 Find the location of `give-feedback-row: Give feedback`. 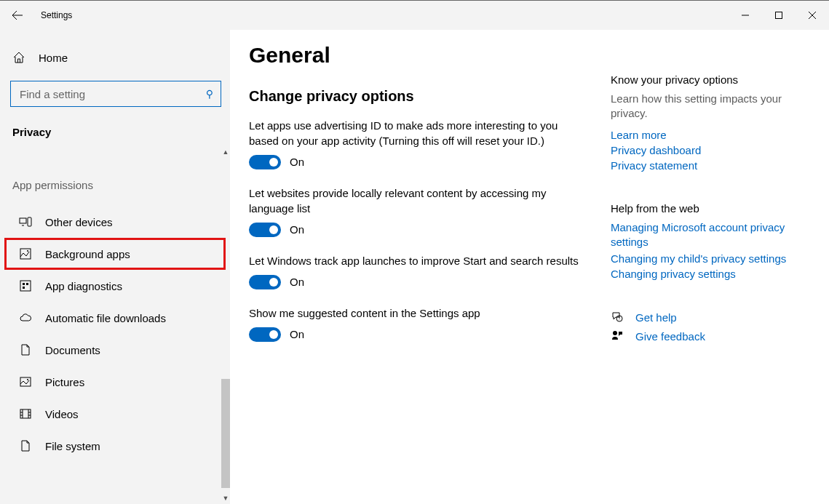

give-feedback-row: Give feedback is located at coordinates (713, 336).